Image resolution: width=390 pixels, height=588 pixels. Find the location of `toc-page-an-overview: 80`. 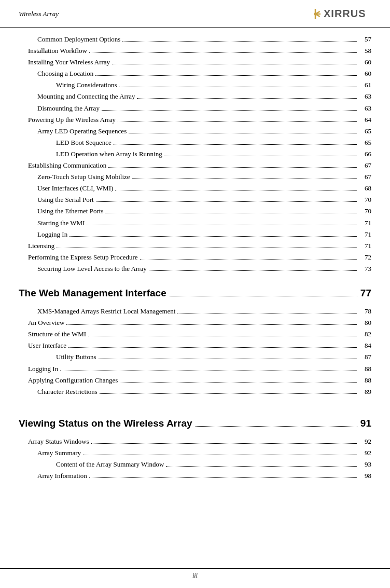

toc-page-an-overview: 80 is located at coordinates (365, 323).